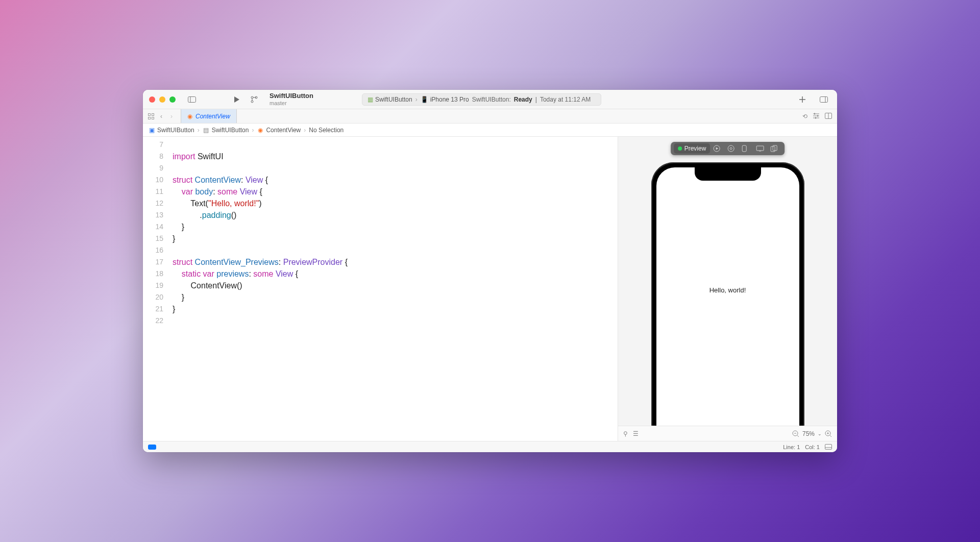  What do you see at coordinates (816, 116) in the screenshot?
I see `adjust-editor-options-button` at bounding box center [816, 116].